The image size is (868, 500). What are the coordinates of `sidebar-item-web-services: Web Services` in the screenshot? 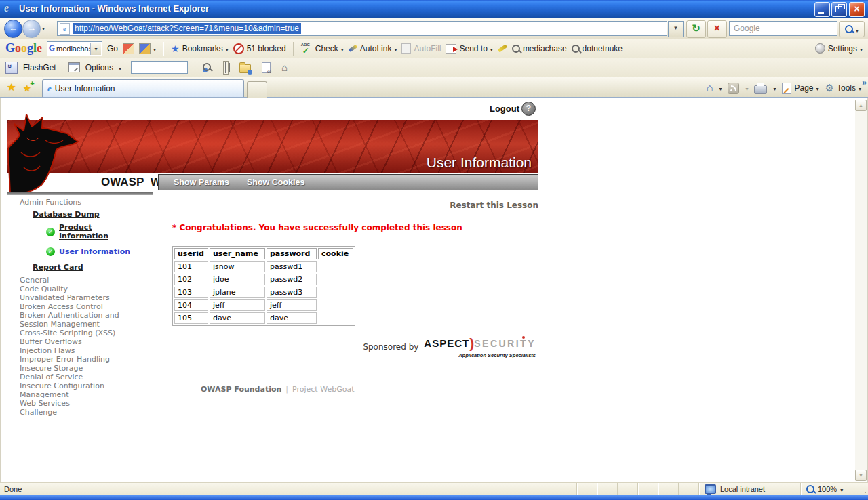 It's located at (81, 404).